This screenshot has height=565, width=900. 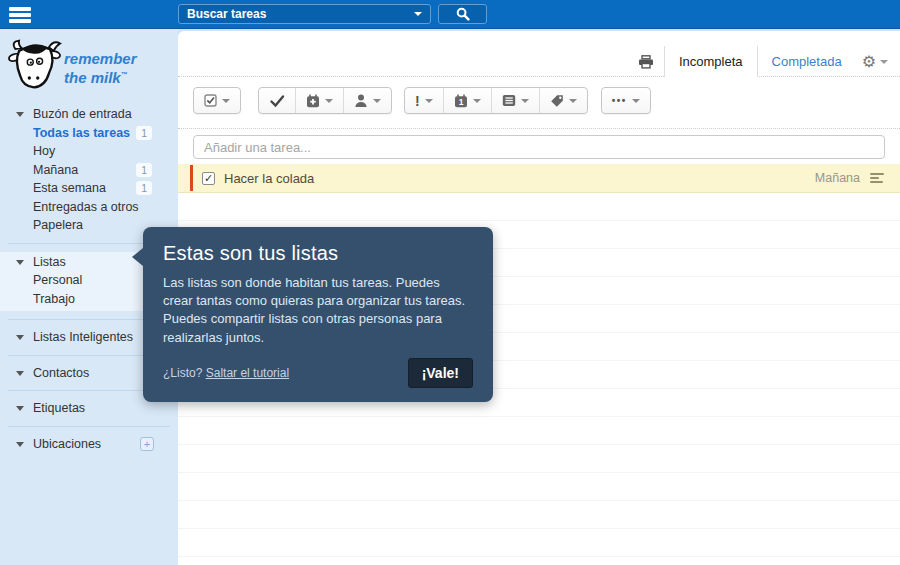 I want to click on tutorial-tooltip: Estas son tus listas Las listas son dond…, so click(x=318, y=314).